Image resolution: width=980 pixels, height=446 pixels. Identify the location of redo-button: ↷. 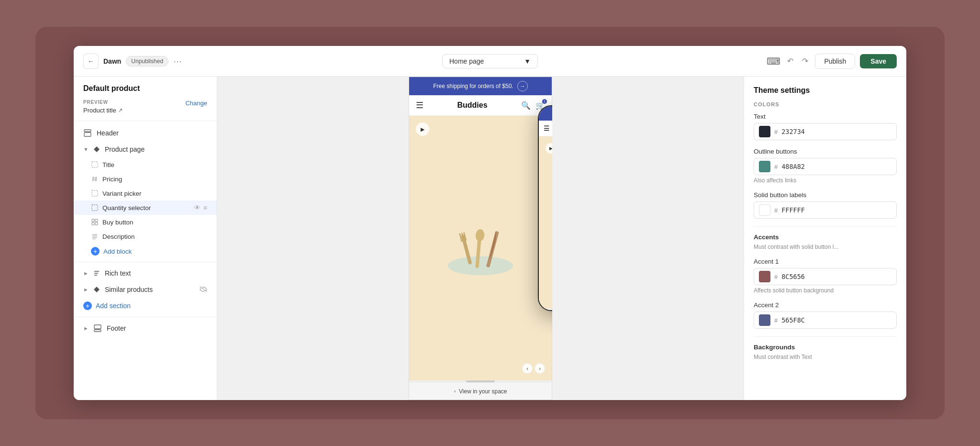
(805, 61).